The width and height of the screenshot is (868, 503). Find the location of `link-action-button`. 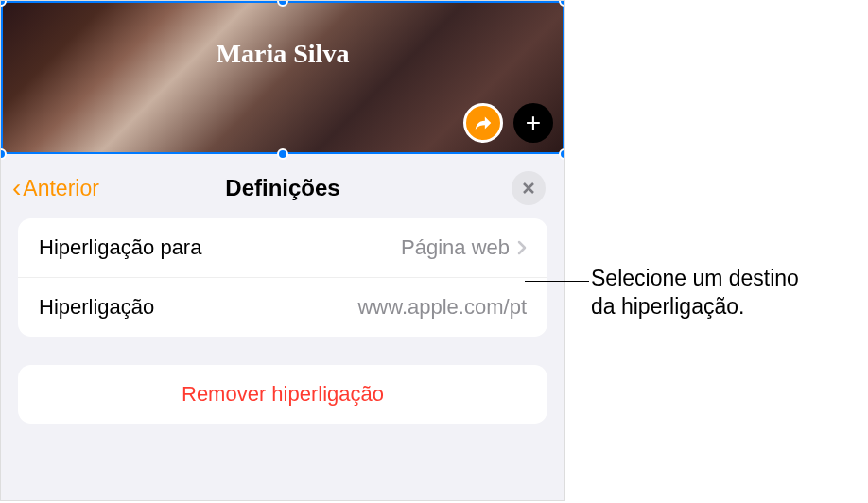

link-action-button is located at coordinates (483, 123).